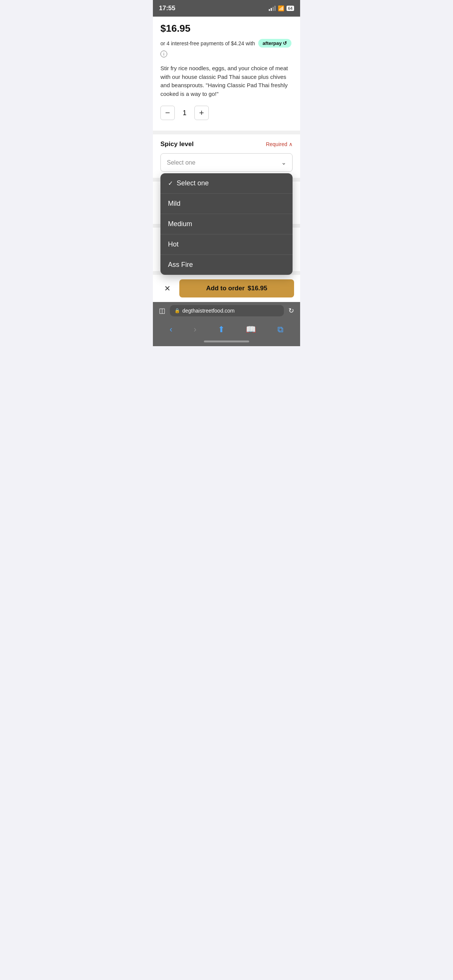 The image size is (453, 980). What do you see at coordinates (170, 183) in the screenshot?
I see `check-icon: ✓` at bounding box center [170, 183].